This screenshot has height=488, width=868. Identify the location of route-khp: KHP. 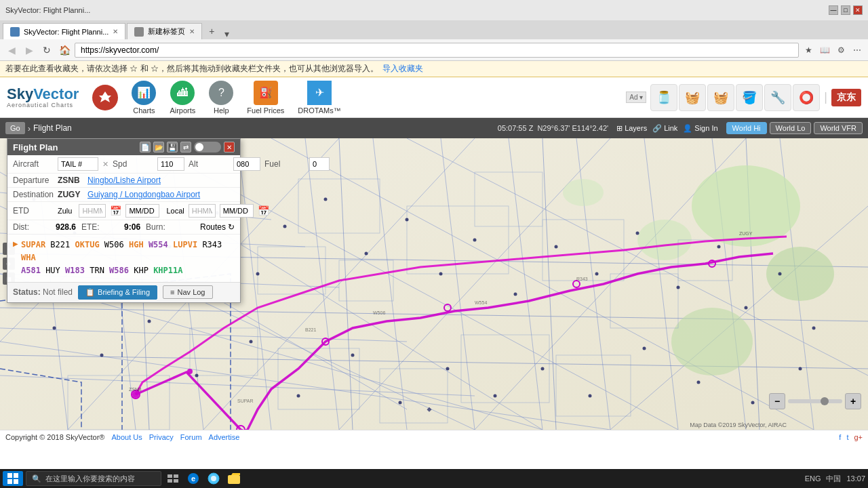
(144, 270).